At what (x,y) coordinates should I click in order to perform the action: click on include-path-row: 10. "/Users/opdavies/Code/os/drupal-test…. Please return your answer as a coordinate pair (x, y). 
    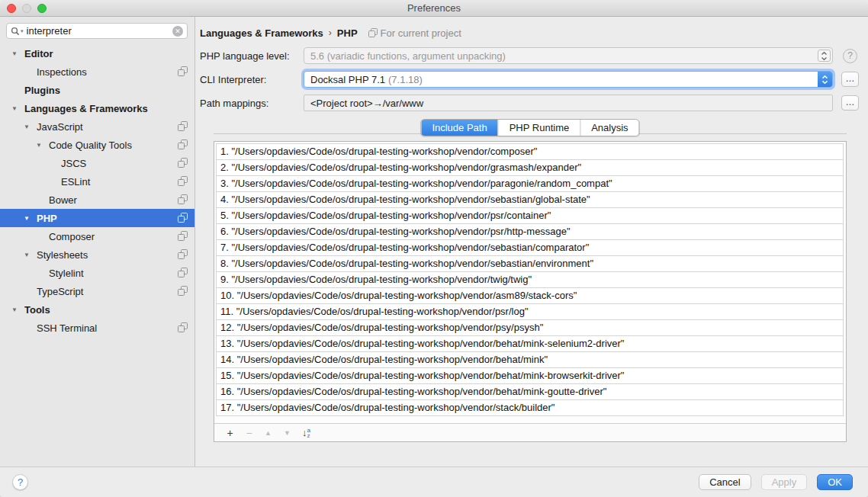
    Looking at the image, I should click on (529, 296).